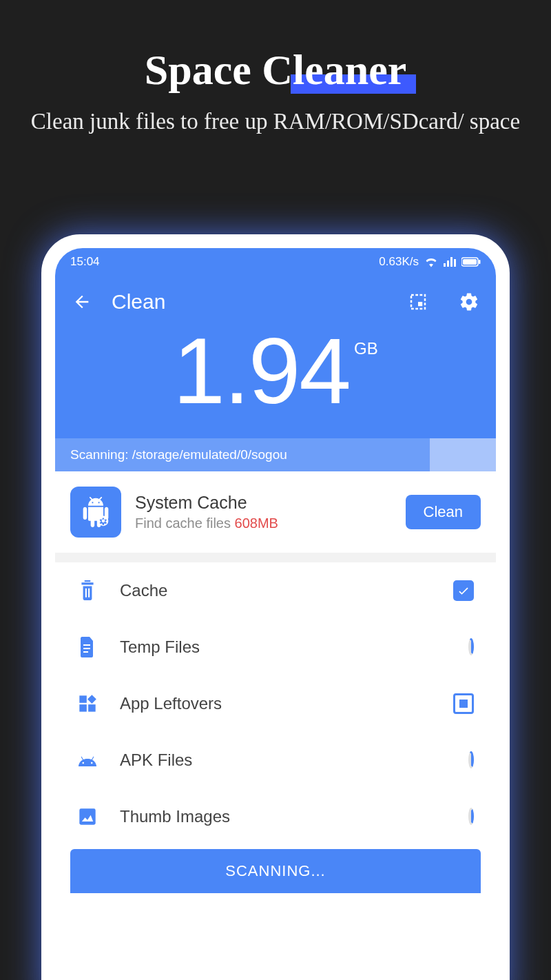  Describe the element at coordinates (276, 871) in the screenshot. I see `scanning-button: SCANNING...` at that location.